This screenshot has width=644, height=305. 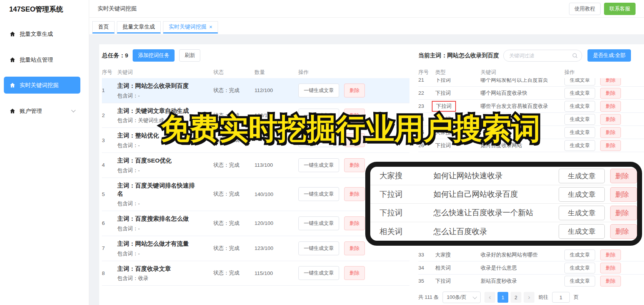 I want to click on page-unit-label: 页, so click(x=576, y=297).